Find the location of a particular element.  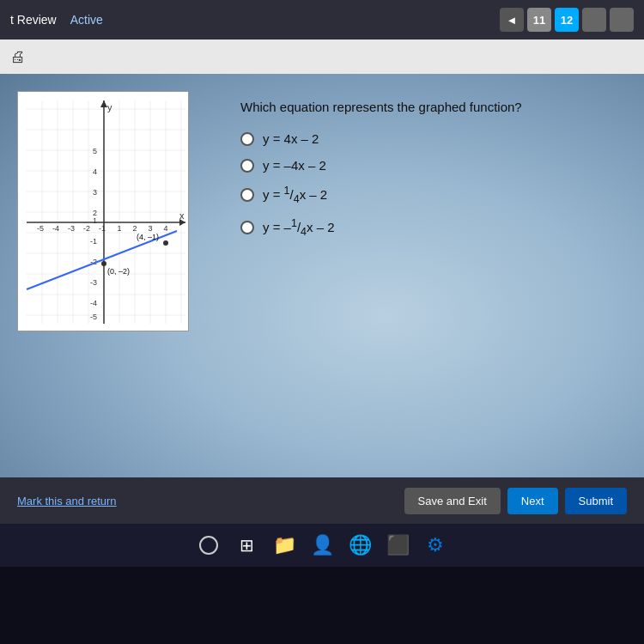

save-exit-button: Save and Exit is located at coordinates (453, 501).